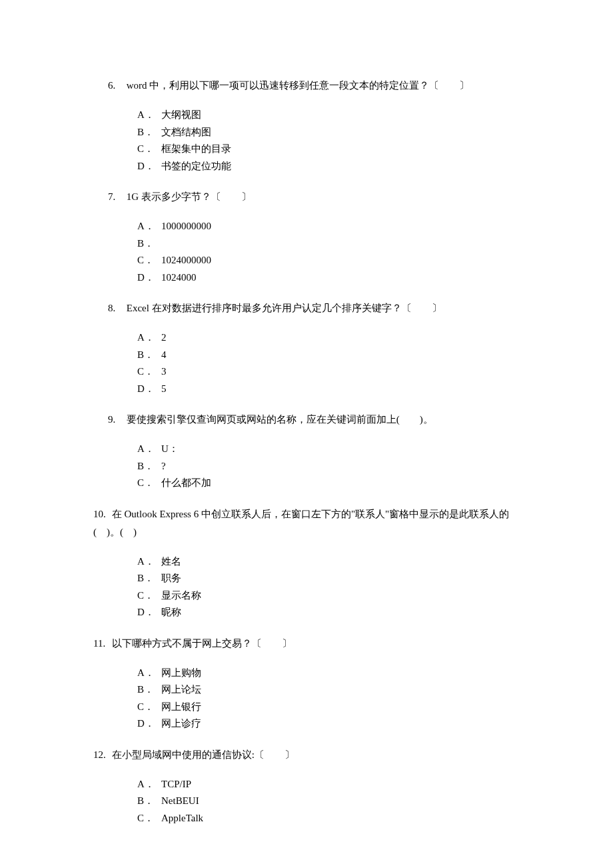 The width and height of the screenshot is (613, 868). What do you see at coordinates (310, 308) in the screenshot?
I see `question-text: 8. Excel 在对数据进行排序时最多允许用户认定几个排序关键字？〔 〕` at bounding box center [310, 308].